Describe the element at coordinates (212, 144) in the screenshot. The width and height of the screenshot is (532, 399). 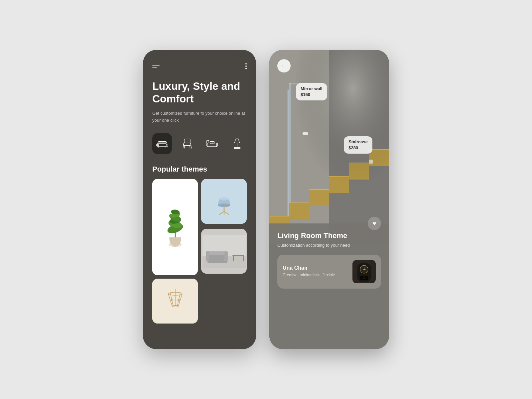
I see `category-bed` at that location.